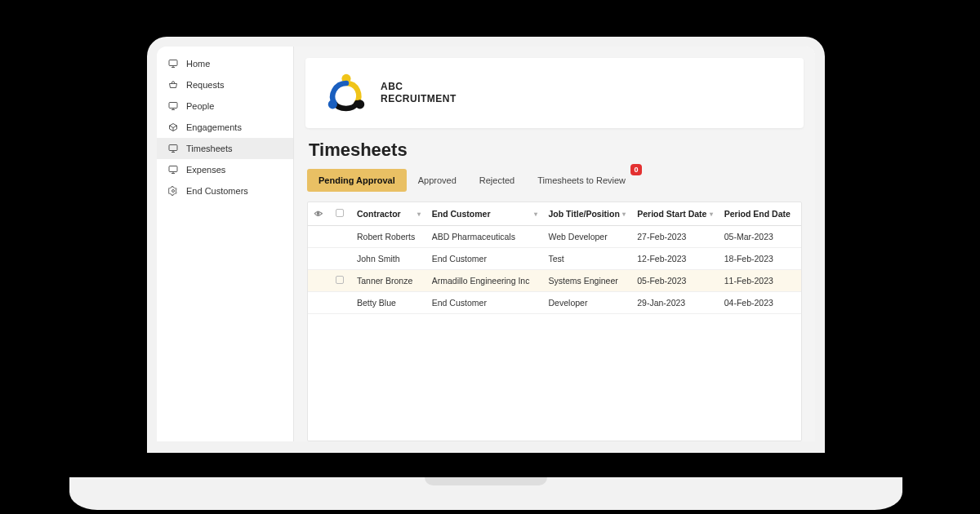 The image size is (980, 514). I want to click on sidebar-item-label: Home, so click(198, 64).